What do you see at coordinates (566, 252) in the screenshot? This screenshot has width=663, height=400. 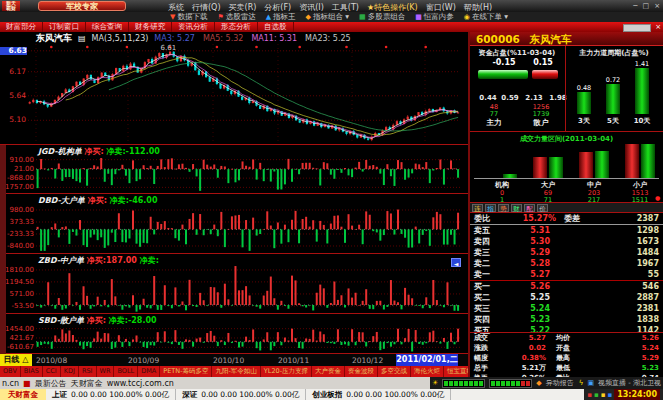 I see `order-book-row: 卖三5.291484` at bounding box center [566, 252].